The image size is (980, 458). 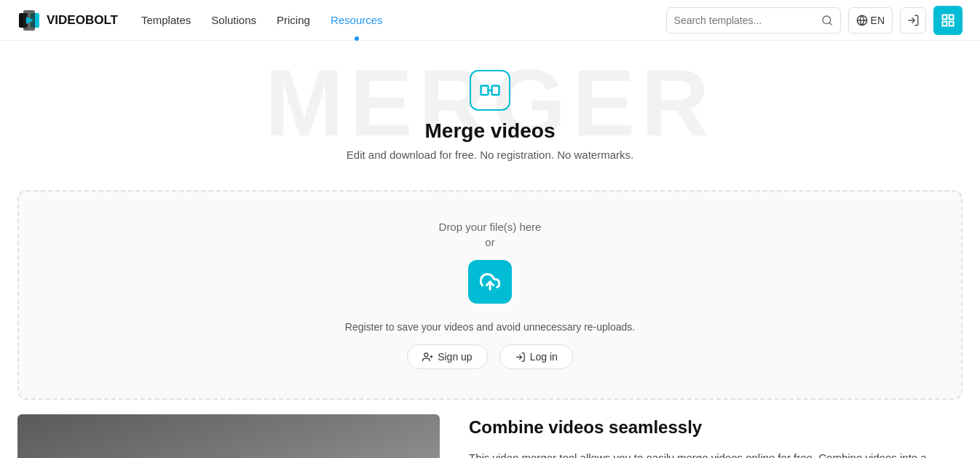 What do you see at coordinates (200, 20) in the screenshot?
I see `navbar-left: VIDEOBOLT Templates Solutions Pricing Re…` at bounding box center [200, 20].